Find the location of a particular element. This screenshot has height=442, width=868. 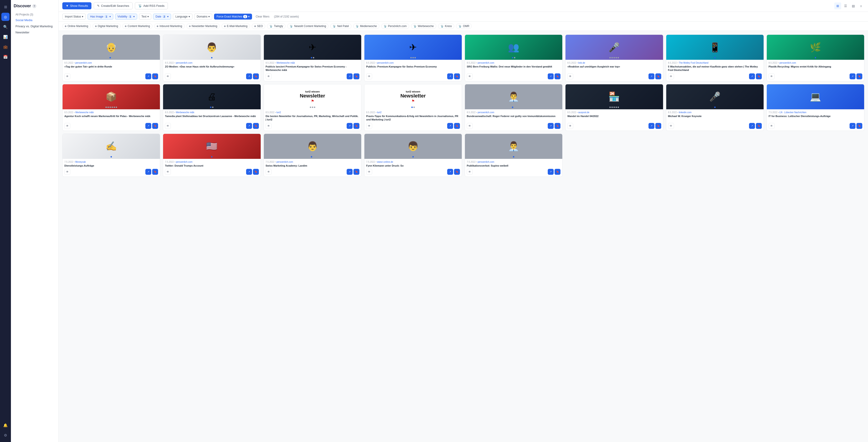

language-filter: Language ▾ is located at coordinates (183, 17).